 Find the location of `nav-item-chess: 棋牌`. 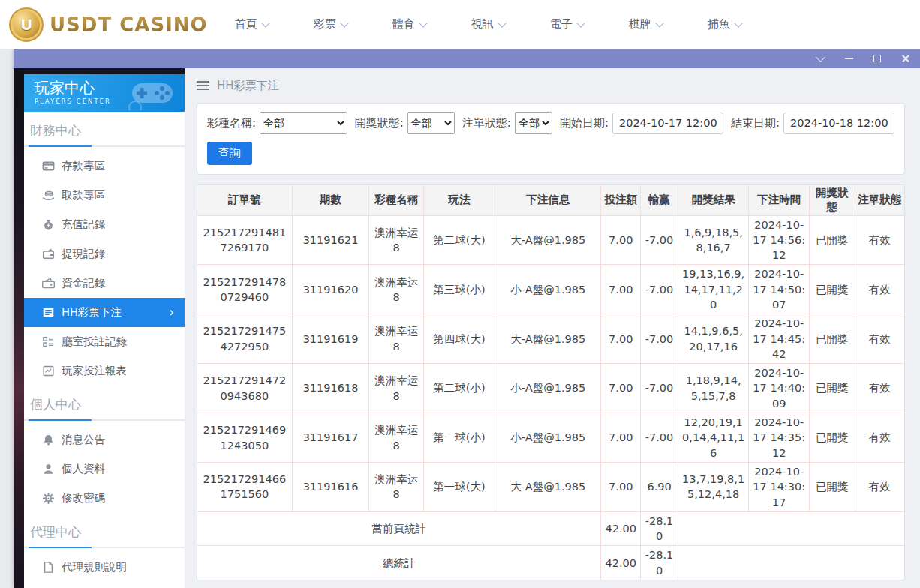

nav-item-chess: 棋牌 is located at coordinates (645, 24).